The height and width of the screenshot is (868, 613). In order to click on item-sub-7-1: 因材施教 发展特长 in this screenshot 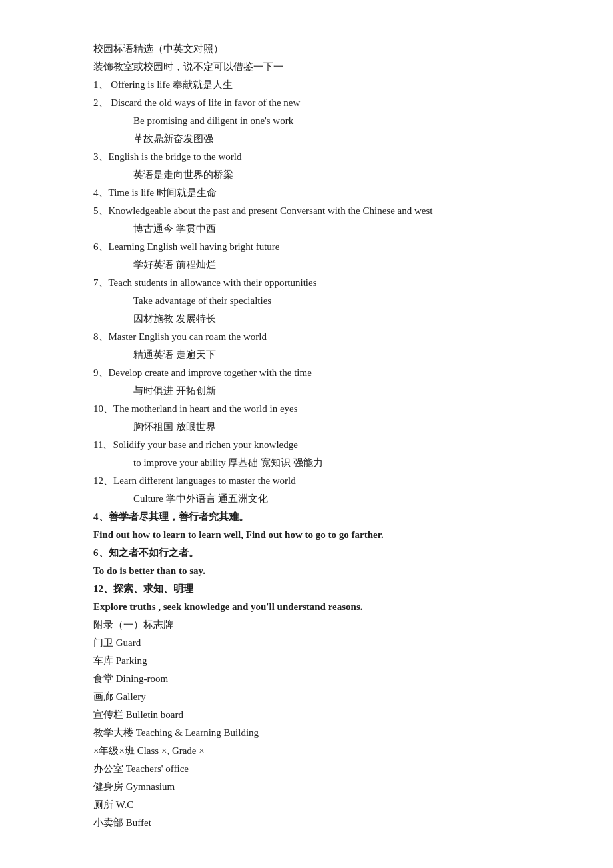, I will do `click(306, 319)`.